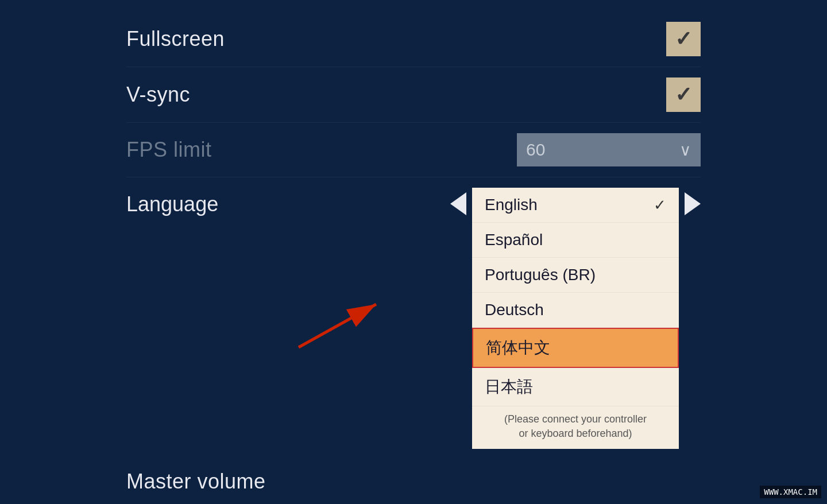  What do you see at coordinates (575, 387) in the screenshot?
I see `lang-option-japanese: 日本語` at bounding box center [575, 387].